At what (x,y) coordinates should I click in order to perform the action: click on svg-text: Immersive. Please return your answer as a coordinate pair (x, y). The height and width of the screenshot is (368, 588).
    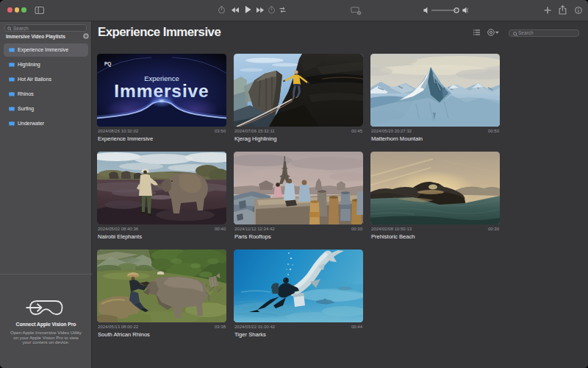
    Looking at the image, I should click on (162, 91).